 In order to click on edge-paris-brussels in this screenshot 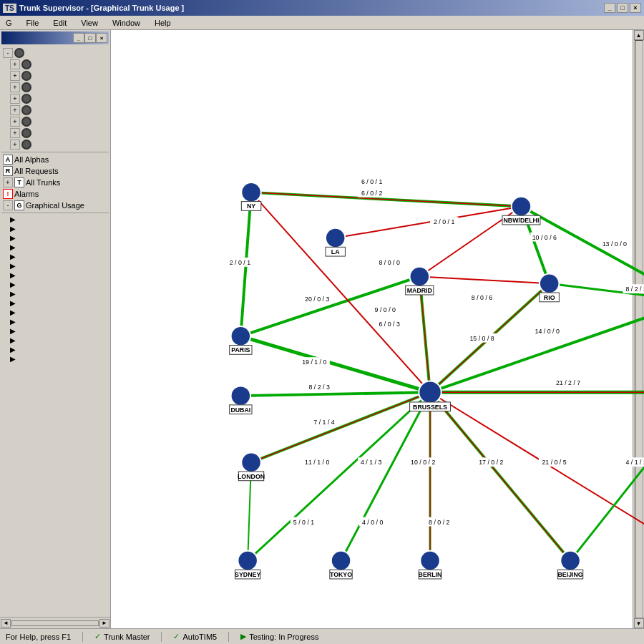, I will do `click(335, 364)`.